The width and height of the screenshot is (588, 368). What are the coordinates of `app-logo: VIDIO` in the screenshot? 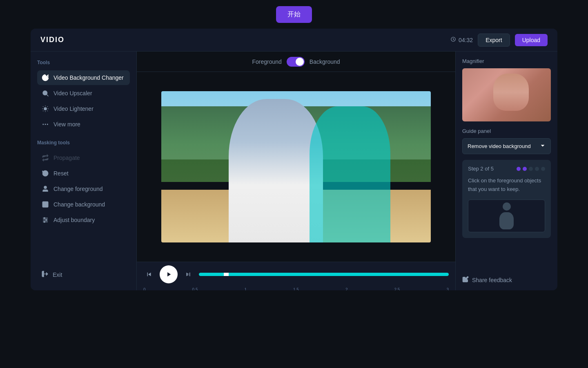 It's located at (52, 40).